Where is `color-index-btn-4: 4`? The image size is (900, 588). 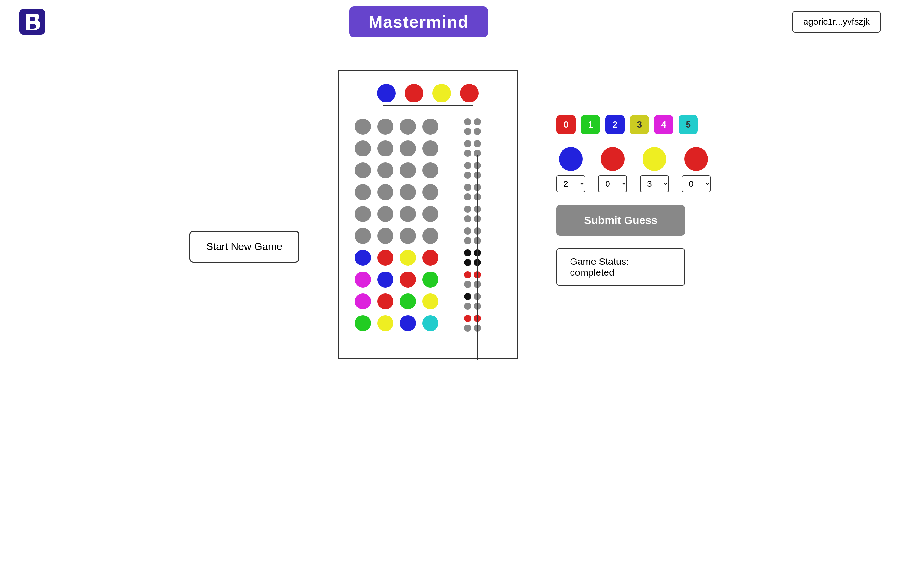 color-index-btn-4: 4 is located at coordinates (664, 125).